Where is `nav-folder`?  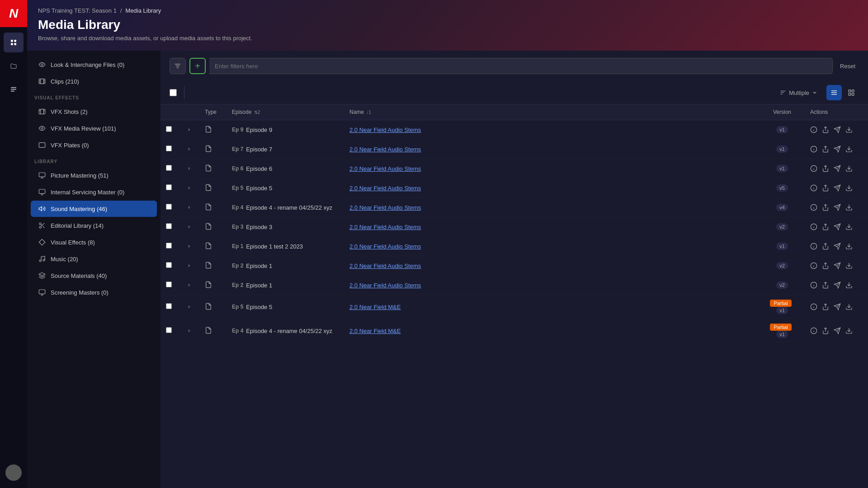
nav-folder is located at coordinates (14, 66).